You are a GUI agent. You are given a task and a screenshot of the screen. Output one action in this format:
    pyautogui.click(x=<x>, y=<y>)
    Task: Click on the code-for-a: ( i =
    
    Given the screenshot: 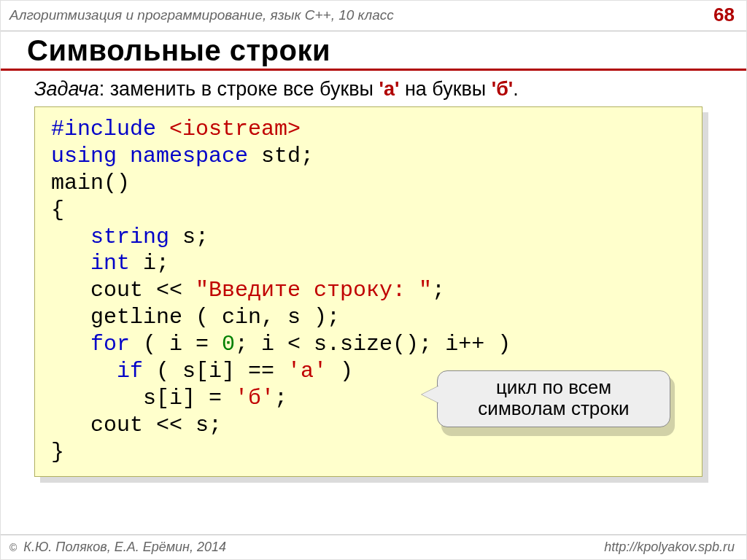 What is the action you would take?
    pyautogui.click(x=176, y=344)
    